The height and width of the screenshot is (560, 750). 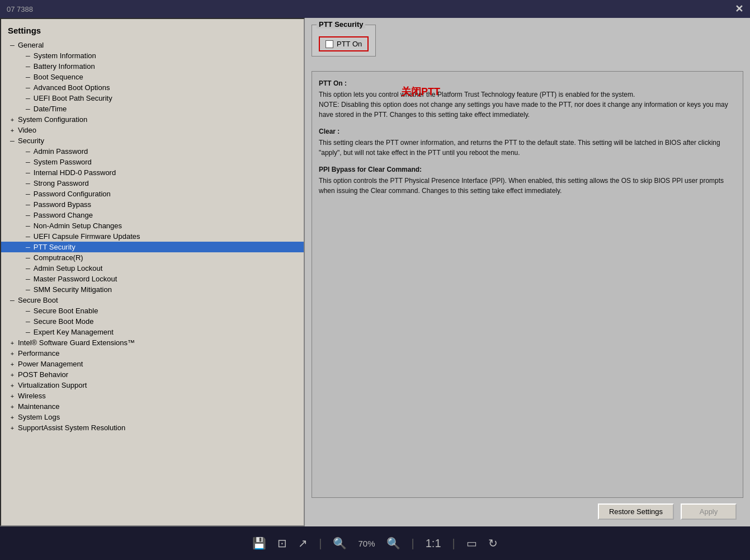 What do you see at coordinates (12, 375) in the screenshot?
I see `expand-icon-post-behavior: +` at bounding box center [12, 375].